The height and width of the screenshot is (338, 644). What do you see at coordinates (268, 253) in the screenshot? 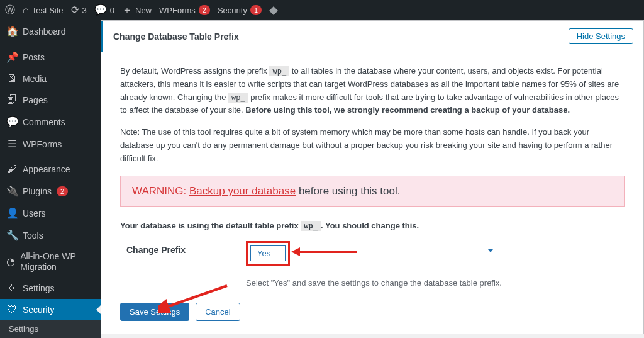
I see `annotation-red-border: Yes` at bounding box center [268, 253].